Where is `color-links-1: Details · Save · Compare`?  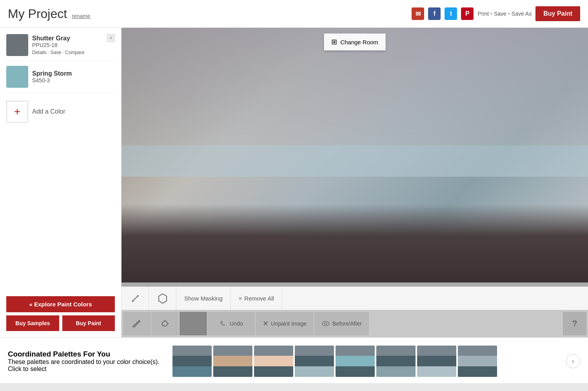 color-links-1: Details · Save · Compare is located at coordinates (67, 52).